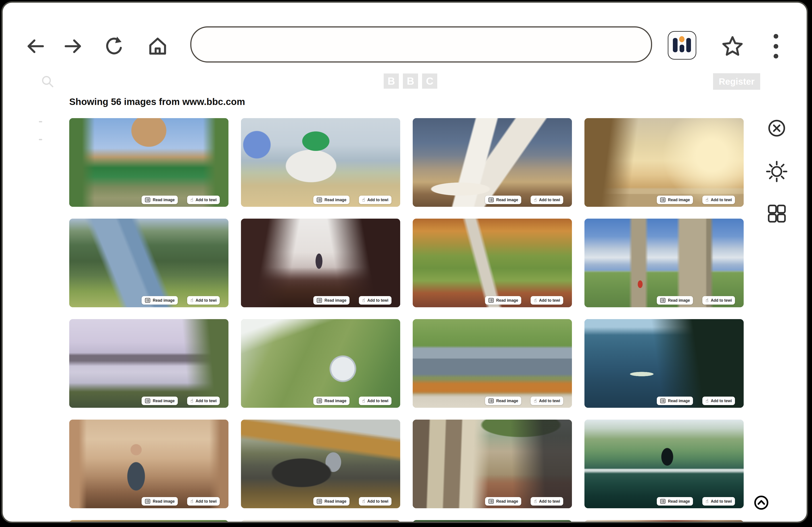 This screenshot has width=812, height=527. Describe the element at coordinates (35, 46) in the screenshot. I see `back-icon` at that location.